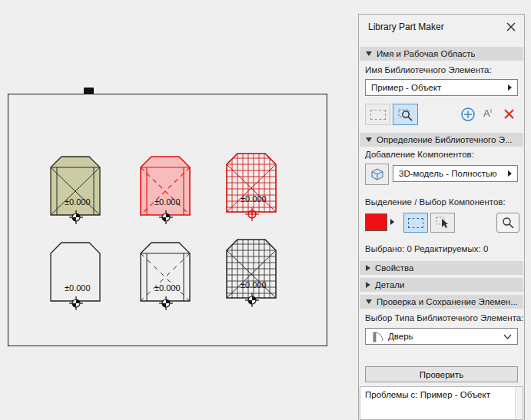 This screenshot has width=531, height=420. What do you see at coordinates (429, 70) in the screenshot?
I see `element-name-label: Имя Библиотечного Элемента:` at bounding box center [429, 70].